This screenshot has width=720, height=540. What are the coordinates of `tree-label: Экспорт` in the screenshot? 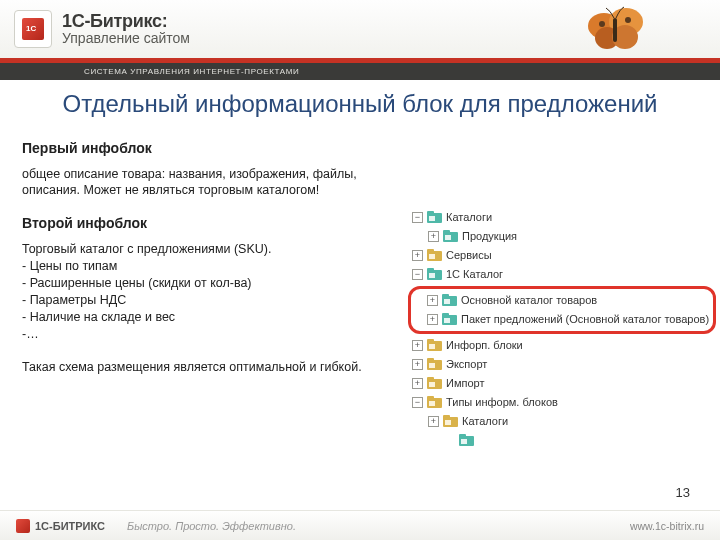 It's located at (466, 364).